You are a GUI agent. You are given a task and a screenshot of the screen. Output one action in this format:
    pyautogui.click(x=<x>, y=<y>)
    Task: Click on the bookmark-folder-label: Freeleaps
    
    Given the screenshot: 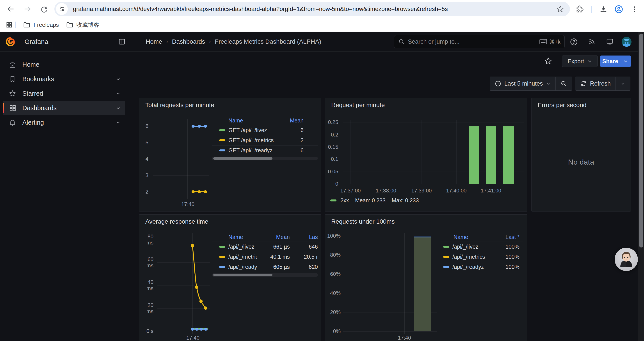 What is the action you would take?
    pyautogui.click(x=46, y=25)
    